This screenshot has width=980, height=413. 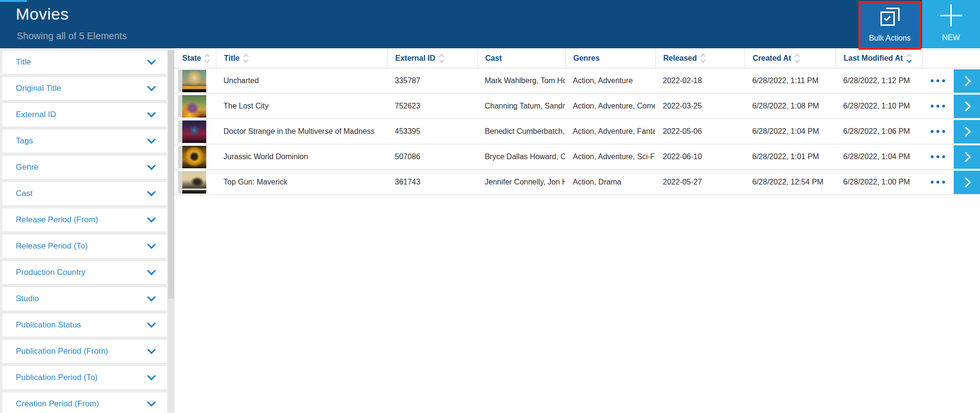 I want to click on created-at-cell: 6/28/2022, 12:54 PM, so click(x=790, y=182).